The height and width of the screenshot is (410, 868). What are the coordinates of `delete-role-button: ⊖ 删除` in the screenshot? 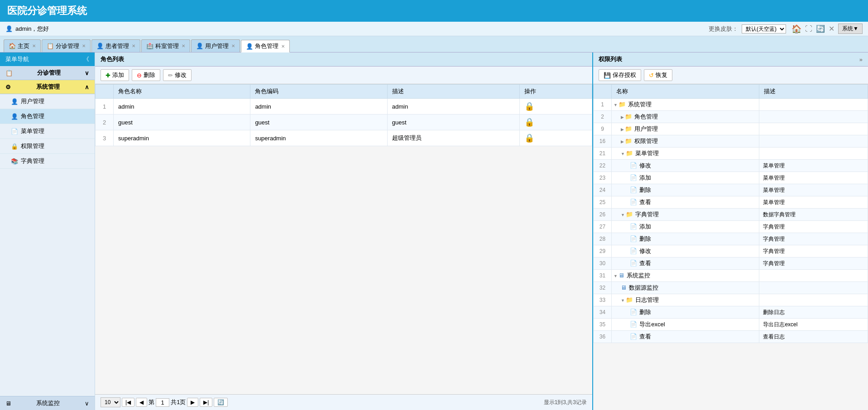 It's located at (146, 75).